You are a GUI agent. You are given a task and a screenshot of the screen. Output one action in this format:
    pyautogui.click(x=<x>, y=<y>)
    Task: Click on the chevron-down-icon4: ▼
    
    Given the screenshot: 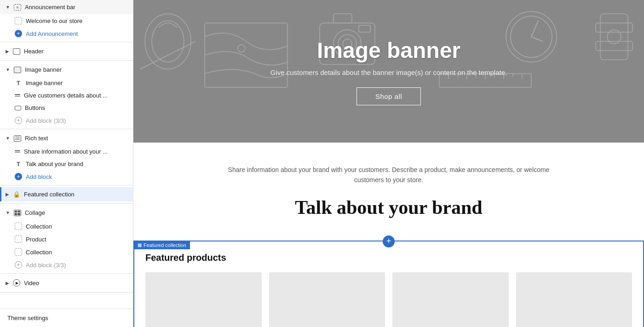 What is the action you would take?
    pyautogui.click(x=8, y=212)
    